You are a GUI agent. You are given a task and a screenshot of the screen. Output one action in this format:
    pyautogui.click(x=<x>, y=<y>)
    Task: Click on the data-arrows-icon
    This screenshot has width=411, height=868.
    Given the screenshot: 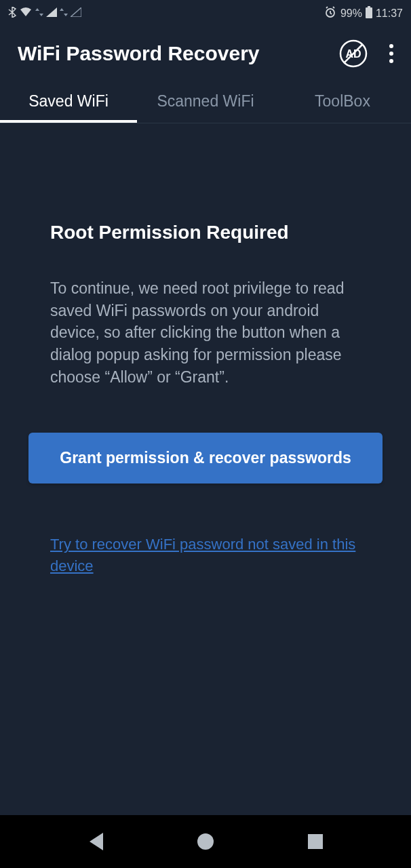 What is the action you would take?
    pyautogui.click(x=39, y=14)
    